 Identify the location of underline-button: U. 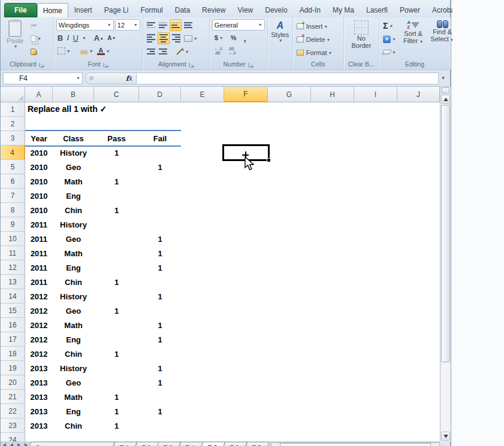
(76, 38).